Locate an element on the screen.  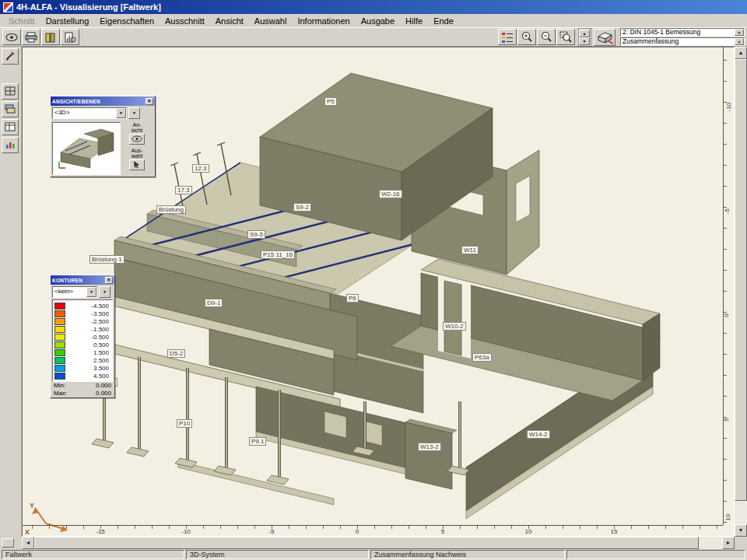
view-mode-label: An- sicht is located at coordinates (137, 128).